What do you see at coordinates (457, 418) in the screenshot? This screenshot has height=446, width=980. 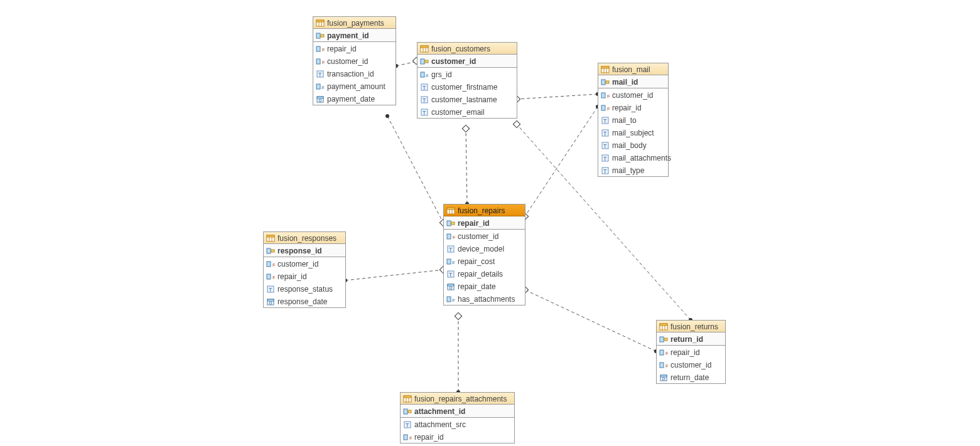 I see `entity-attachments: fusion_repairs_attachmentsattachment_idT…` at bounding box center [457, 418].